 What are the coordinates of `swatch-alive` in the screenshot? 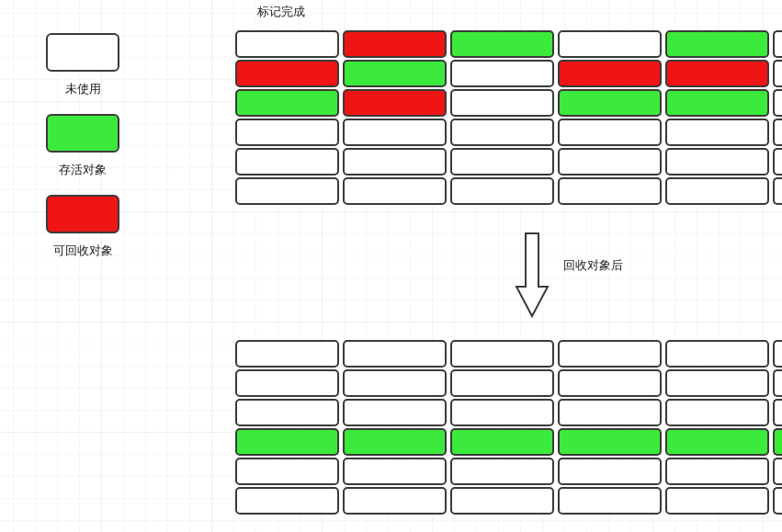 It's located at (83, 133).